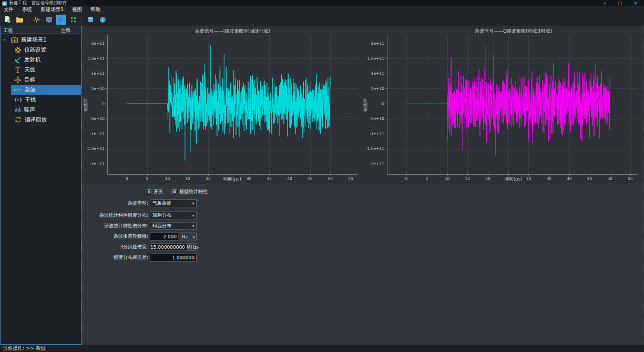 This screenshot has width=644, height=352. I want to click on info-button, so click(103, 20).